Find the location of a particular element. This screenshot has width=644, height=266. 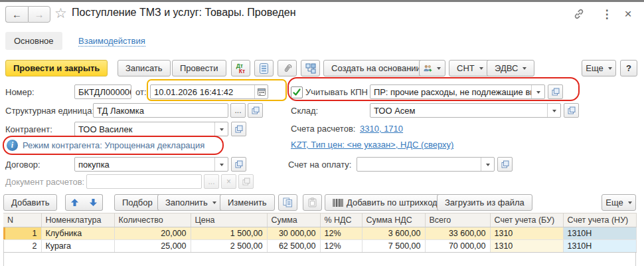

settlement-doc-clear-button: × is located at coordinates (228, 182).